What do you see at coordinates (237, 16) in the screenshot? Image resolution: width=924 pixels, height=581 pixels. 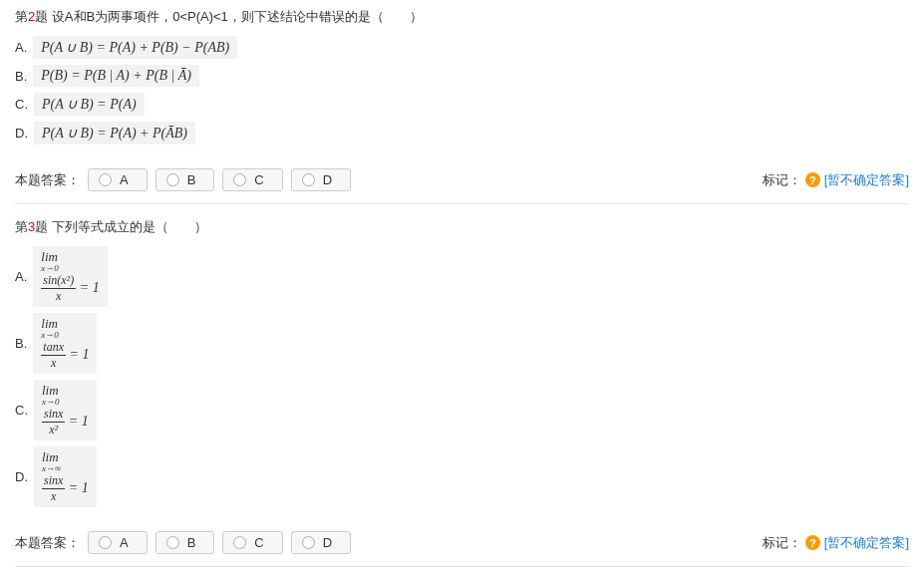 I see `q-stem: 设A和B为两事项件，0<P(A)<1，则下述结论中错误的是（ ）` at bounding box center [237, 16].